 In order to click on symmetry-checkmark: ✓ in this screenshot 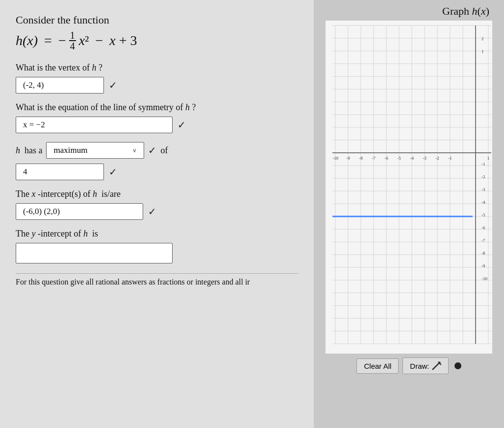, I will do `click(181, 125)`.